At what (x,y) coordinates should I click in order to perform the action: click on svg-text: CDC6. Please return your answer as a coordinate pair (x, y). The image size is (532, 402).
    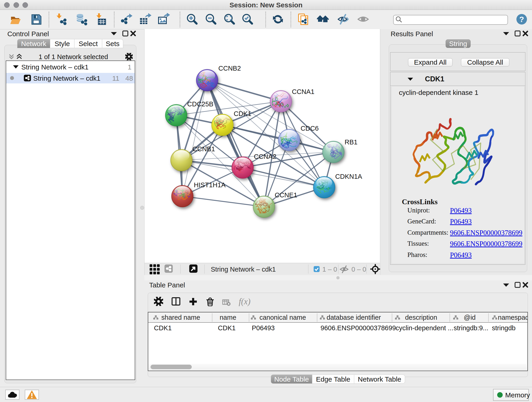
    Looking at the image, I should click on (310, 128).